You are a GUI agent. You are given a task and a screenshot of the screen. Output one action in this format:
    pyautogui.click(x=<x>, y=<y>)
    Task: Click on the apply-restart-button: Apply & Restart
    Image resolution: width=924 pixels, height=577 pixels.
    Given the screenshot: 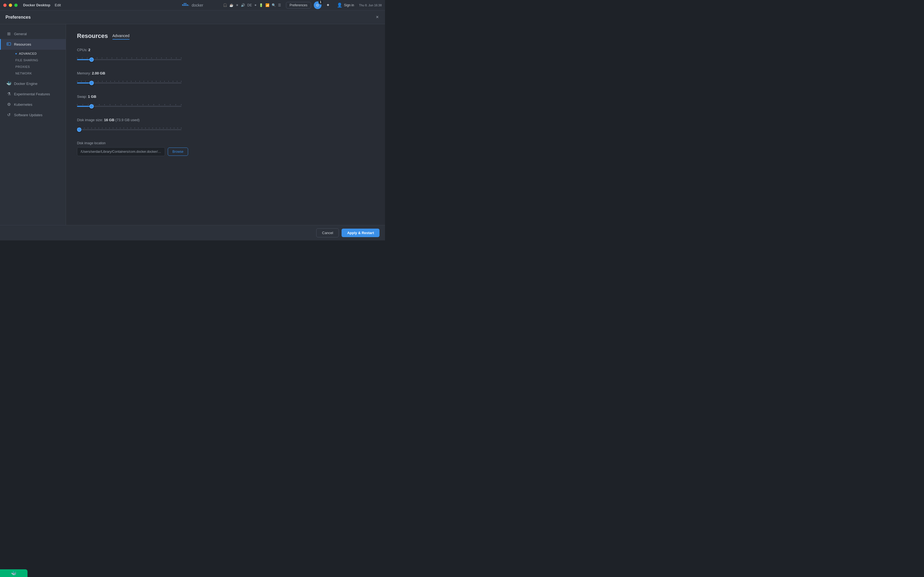 What is the action you would take?
    pyautogui.click(x=360, y=233)
    